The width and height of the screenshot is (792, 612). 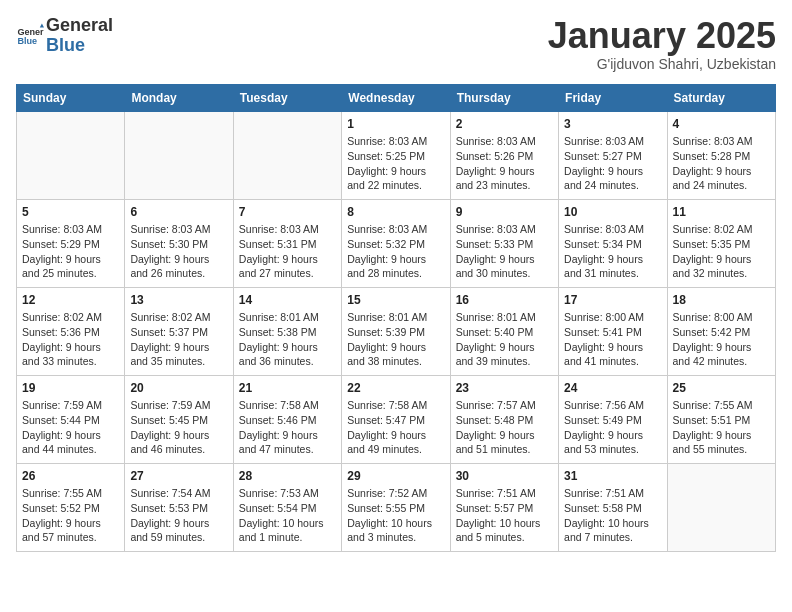 What do you see at coordinates (71, 243) in the screenshot?
I see `calendar-cell: 5Sunrise: 8:03 AM Sunset: 5:29 PM Daylig…` at bounding box center [71, 243].